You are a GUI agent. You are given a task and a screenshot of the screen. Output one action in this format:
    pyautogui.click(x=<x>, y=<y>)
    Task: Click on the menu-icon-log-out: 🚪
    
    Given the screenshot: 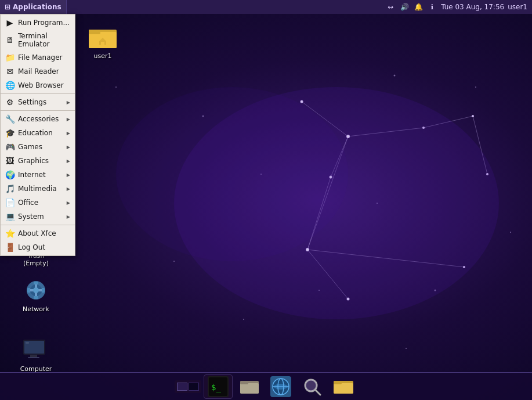 What is the action you would take?
    pyautogui.click(x=10, y=247)
    